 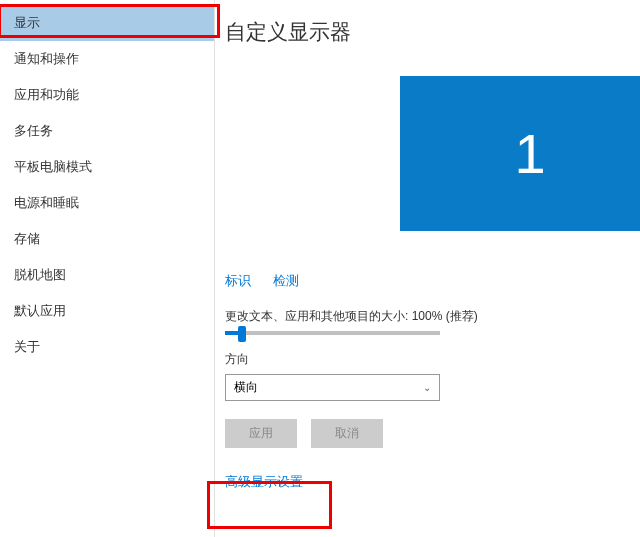 I want to click on sidebar-item-storage: 存储, so click(x=107, y=239).